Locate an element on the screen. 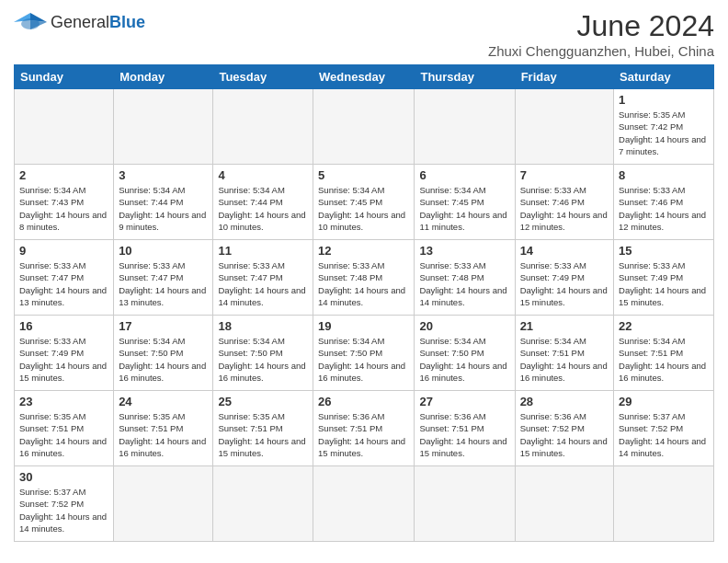 This screenshot has width=728, height=563. day-number: 25 is located at coordinates (263, 401).